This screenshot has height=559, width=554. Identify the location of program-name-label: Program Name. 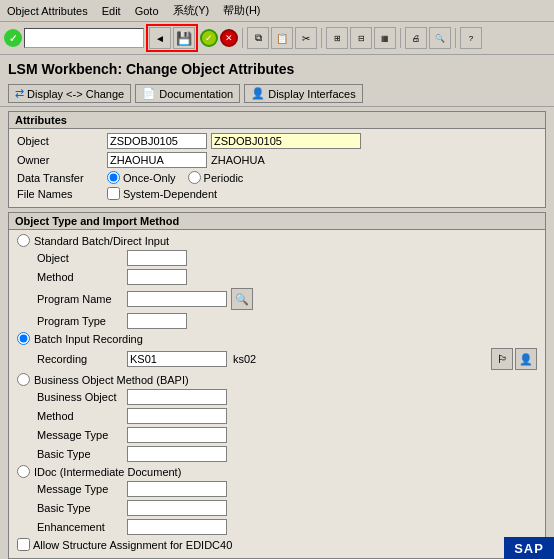
(82, 299).